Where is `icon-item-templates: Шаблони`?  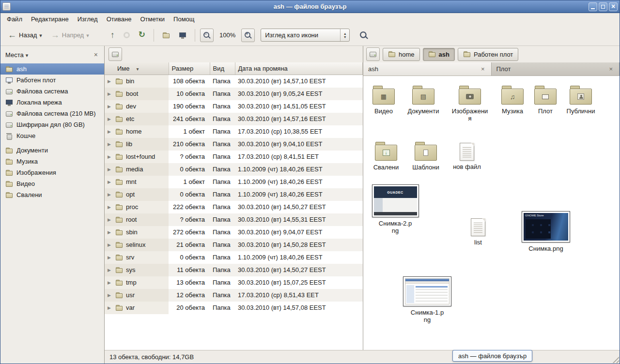
icon-item-templates: Шаблони is located at coordinates (426, 157).